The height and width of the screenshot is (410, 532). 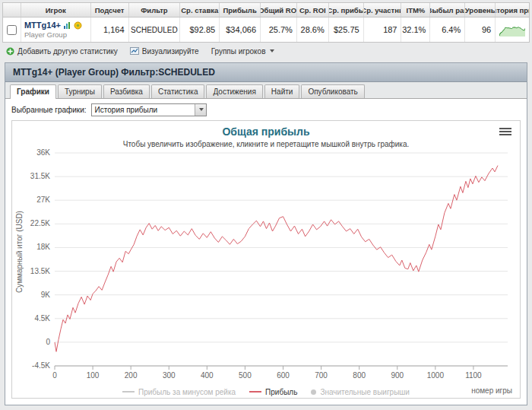 I want to click on cell-avg-roi: 28.6%, so click(x=313, y=30).